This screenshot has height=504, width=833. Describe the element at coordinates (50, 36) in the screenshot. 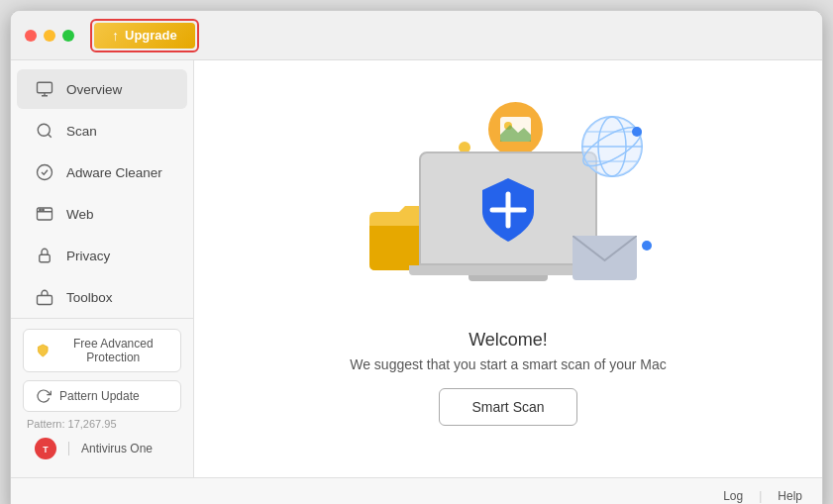

I see `traffic-lights` at that location.